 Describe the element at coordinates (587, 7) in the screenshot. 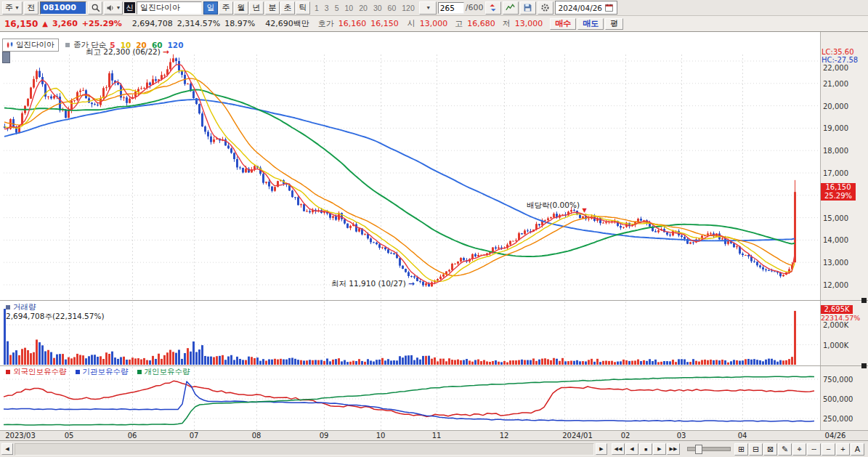

I see `date-picker: 2024/04/26` at that location.